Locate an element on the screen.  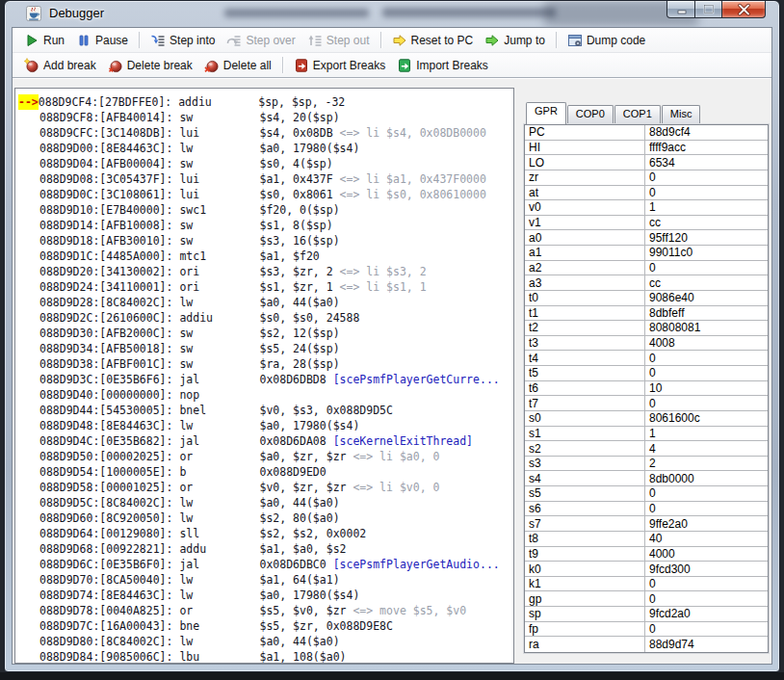
register-row: at0 is located at coordinates (646, 194).